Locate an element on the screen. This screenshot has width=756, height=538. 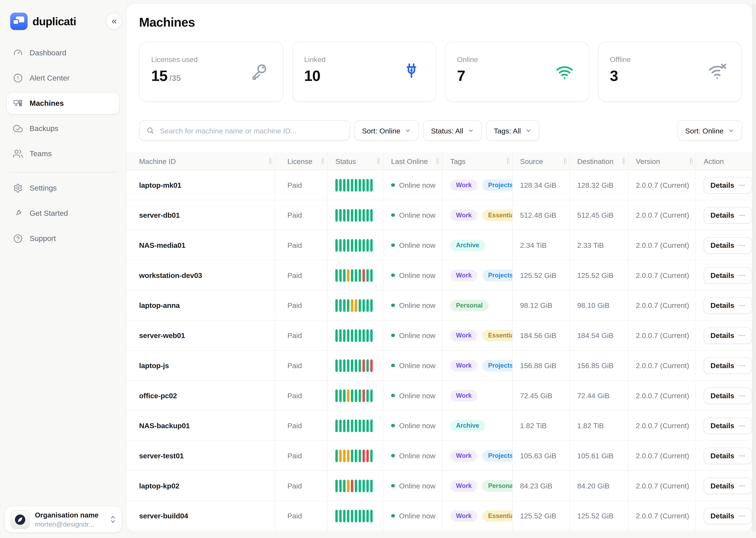
destination-cell: 84.20 GiB is located at coordinates (599, 486).